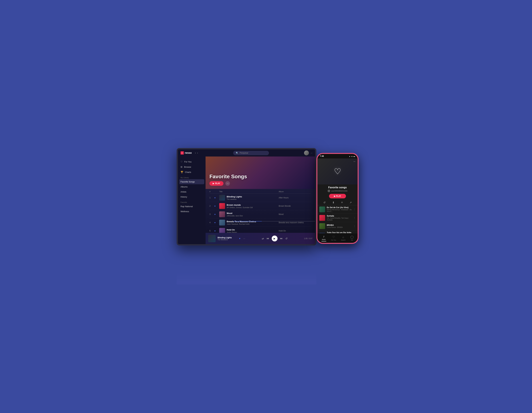  What do you see at coordinates (192, 206) in the screenshot?
I see `sidebar-item-rap-national: Rap National` at bounding box center [192, 206].